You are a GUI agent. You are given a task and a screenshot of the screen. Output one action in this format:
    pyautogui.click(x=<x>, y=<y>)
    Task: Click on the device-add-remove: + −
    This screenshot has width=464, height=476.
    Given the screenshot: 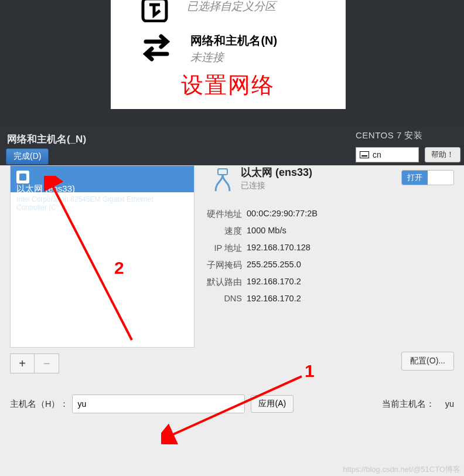 What is the action you would take?
    pyautogui.click(x=102, y=363)
    